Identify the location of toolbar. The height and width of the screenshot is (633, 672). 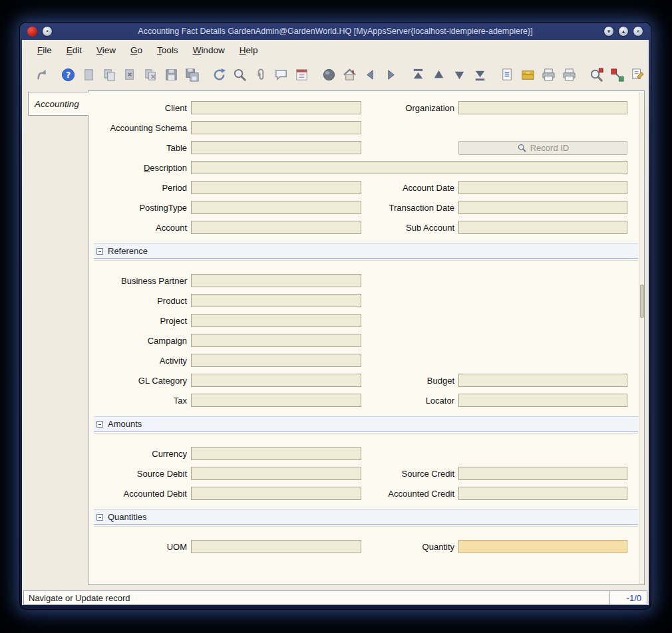
(335, 74).